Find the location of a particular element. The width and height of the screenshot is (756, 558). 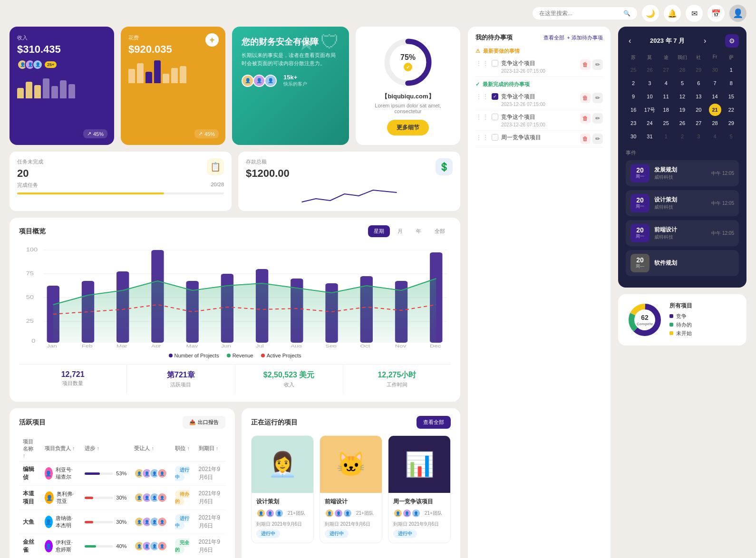

cal-day: 13 is located at coordinates (698, 96).